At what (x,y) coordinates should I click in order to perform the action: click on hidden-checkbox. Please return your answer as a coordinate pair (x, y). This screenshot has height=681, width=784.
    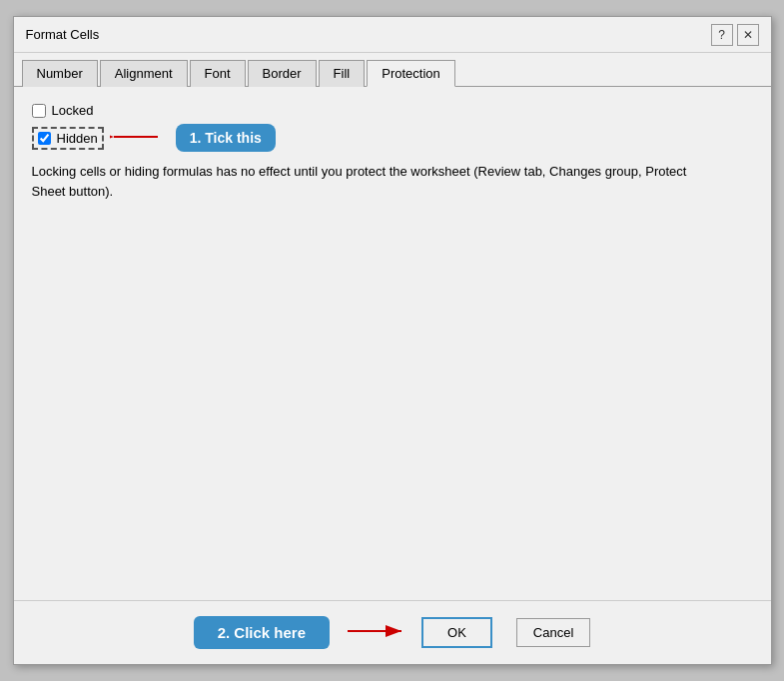
    Looking at the image, I should click on (44, 138).